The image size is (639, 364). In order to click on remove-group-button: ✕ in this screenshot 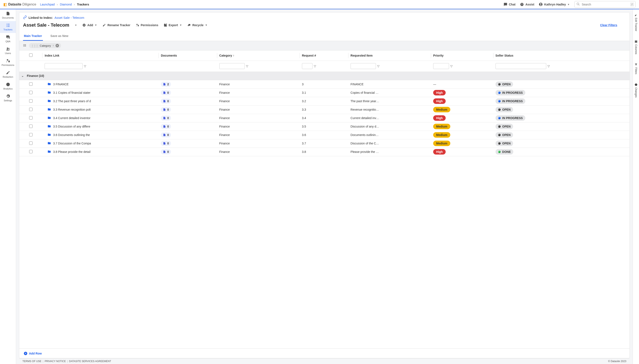, I will do `click(57, 46)`.